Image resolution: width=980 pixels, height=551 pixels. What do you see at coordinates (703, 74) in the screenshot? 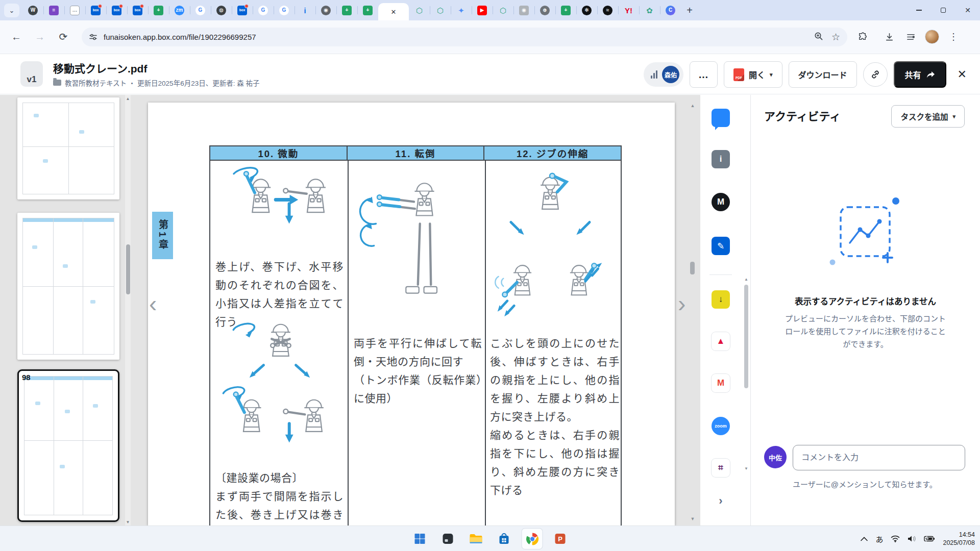
I see `more-options-button: …` at bounding box center [703, 74].